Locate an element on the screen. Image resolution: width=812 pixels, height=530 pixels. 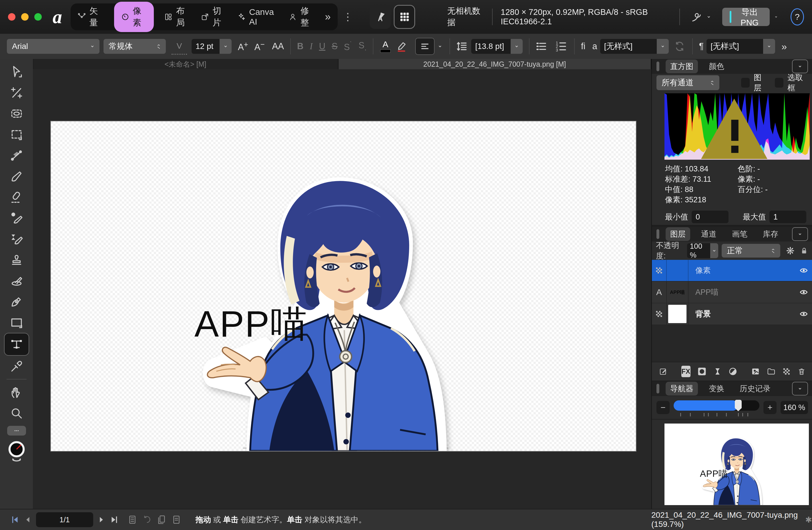
first-page-button is located at coordinates (15, 520).